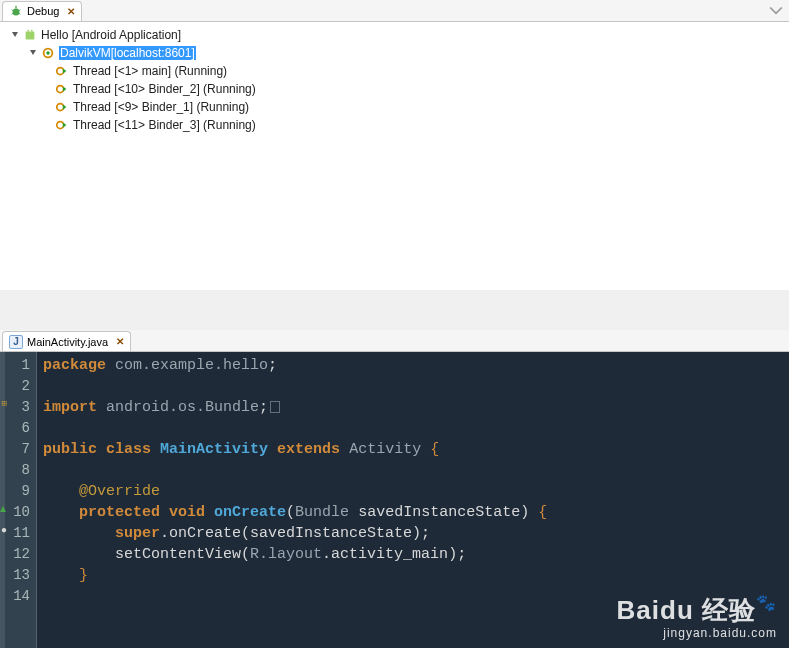 The width and height of the screenshot is (789, 648). Describe the element at coordinates (74, 366) in the screenshot. I see `code-token: package` at that location.